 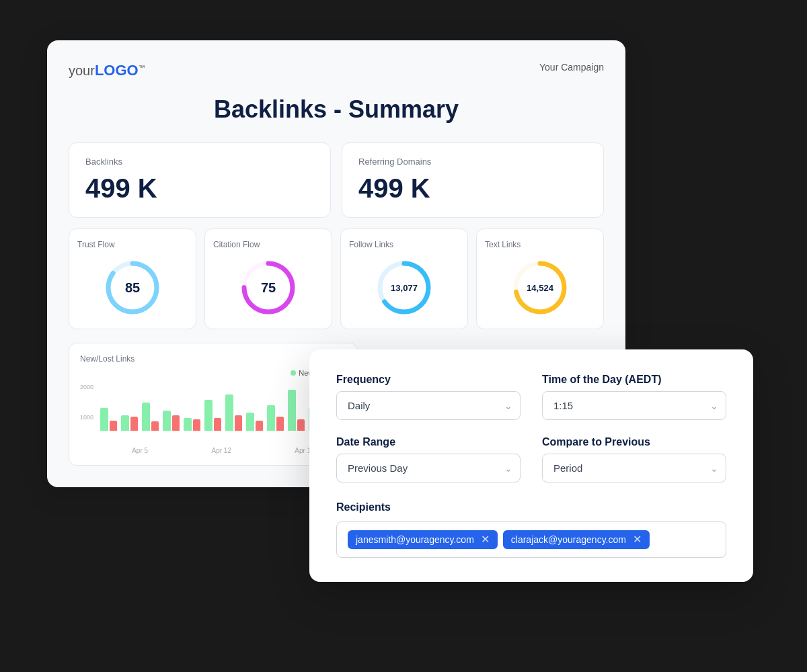 I want to click on chart-legend: New Lost, so click(x=213, y=373).